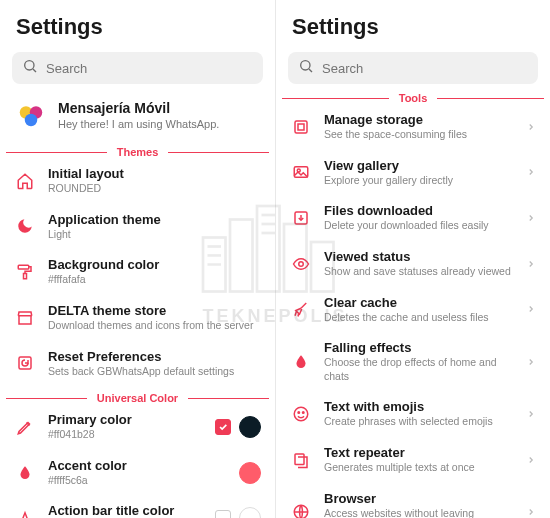 The height and width of the screenshot is (518, 550). Describe the element at coordinates (138, 227) in the screenshot. I see `row-application-theme: Application themeLight` at that location.